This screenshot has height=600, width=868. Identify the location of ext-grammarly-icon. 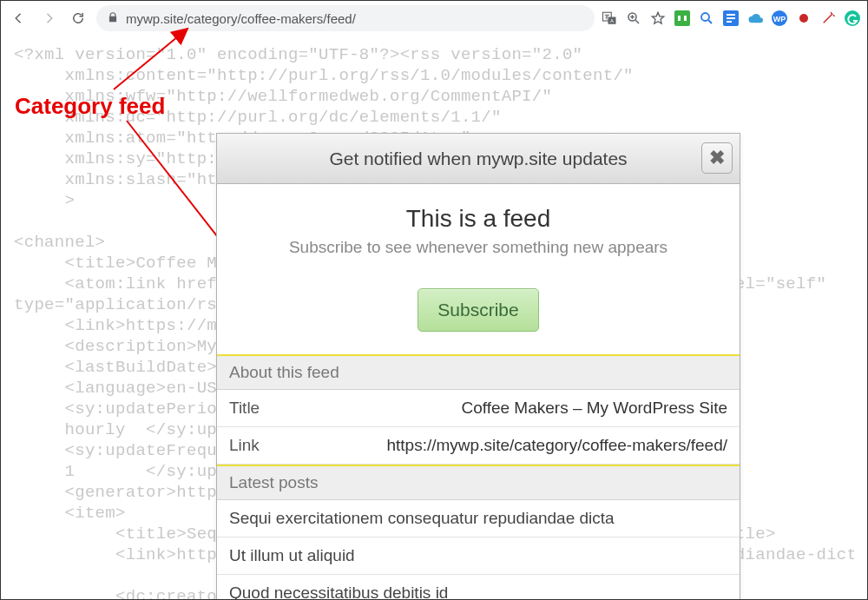
(852, 18).